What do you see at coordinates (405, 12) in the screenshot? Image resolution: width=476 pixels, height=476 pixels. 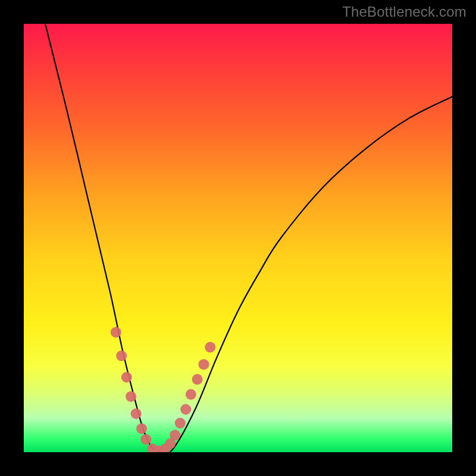 I see `watermark-text: TheBottleneck.com` at bounding box center [405, 12].